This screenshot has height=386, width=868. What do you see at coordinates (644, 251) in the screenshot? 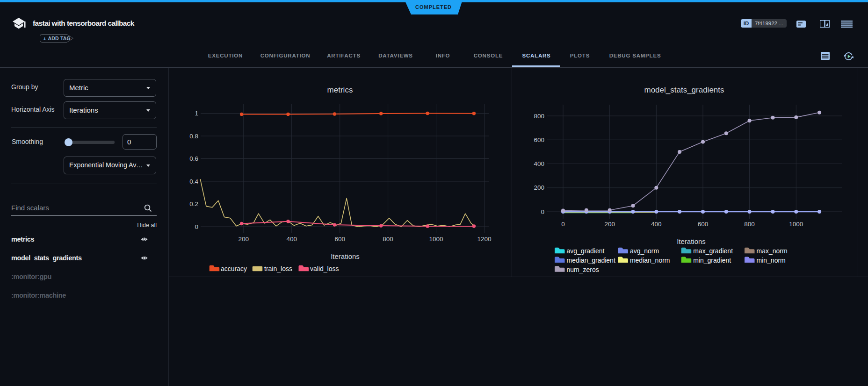
I see `svg-text: avg_norm` at bounding box center [644, 251].